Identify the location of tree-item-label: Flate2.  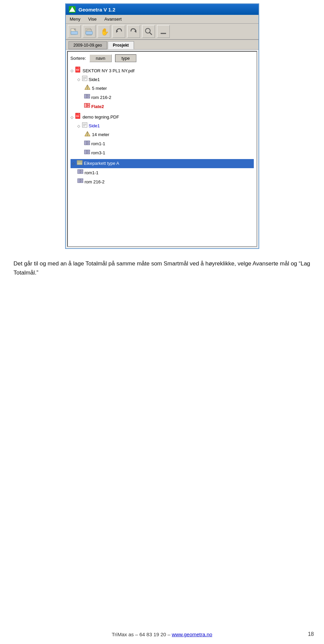
(98, 107).